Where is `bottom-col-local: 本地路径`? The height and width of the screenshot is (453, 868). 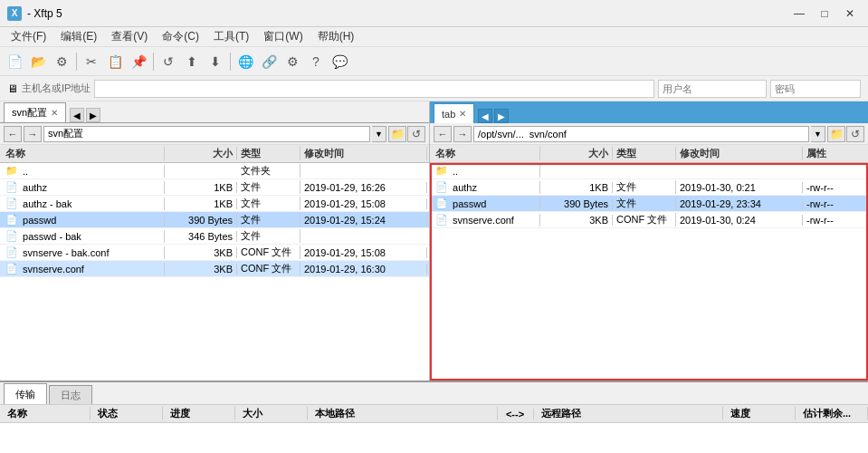 bottom-col-local: 本地路径 is located at coordinates (403, 413).